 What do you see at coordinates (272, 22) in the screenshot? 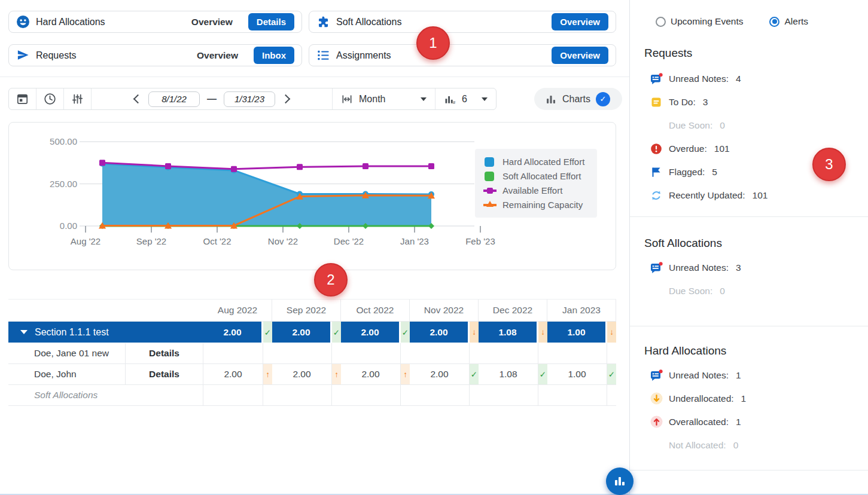
I see `hard-details-button: Details` at bounding box center [272, 22].